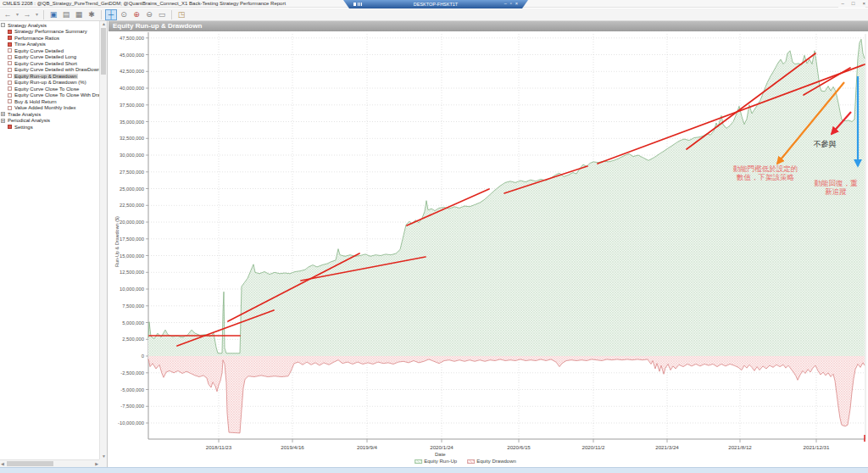 This screenshot has width=868, height=473. Describe the element at coordinates (49, 51) in the screenshot. I see `sidebar-item-equity-curve-detailed: Equity Curve Detailed` at that location.